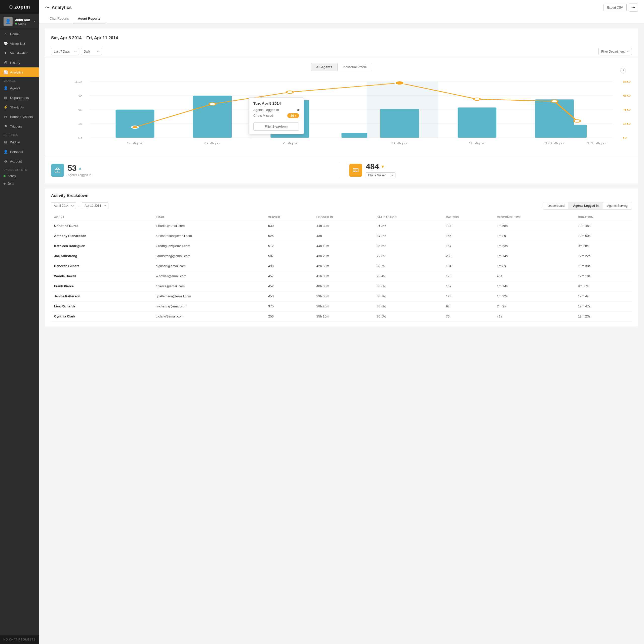 Image resolution: width=644 pixels, height=644 pixels. I want to click on analytics-title-icon: 〜, so click(47, 8).